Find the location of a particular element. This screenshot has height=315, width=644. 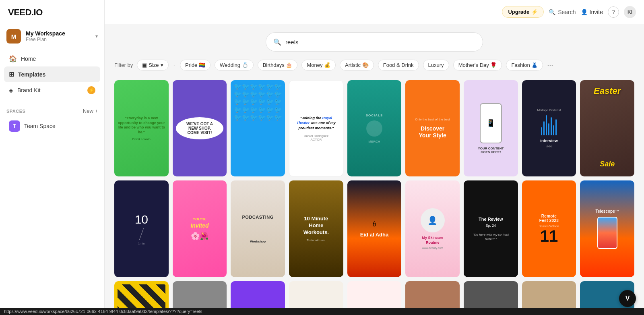

logo: VEED.IO is located at coordinates (52, 12).